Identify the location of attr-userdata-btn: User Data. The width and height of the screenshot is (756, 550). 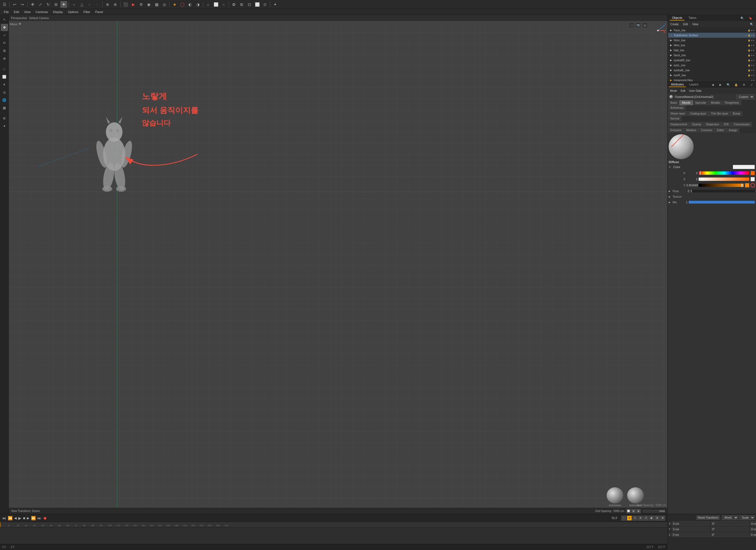
(695, 91).